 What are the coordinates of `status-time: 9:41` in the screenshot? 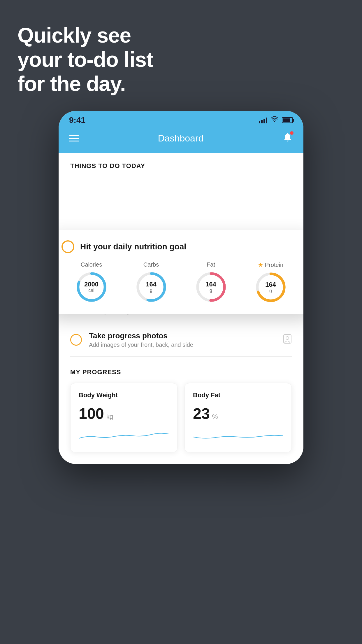 It's located at (77, 120).